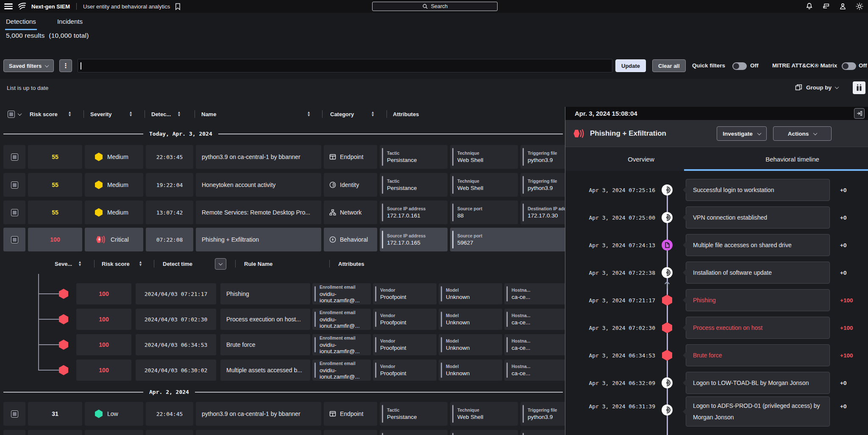 The width and height of the screenshot is (868, 435). What do you see at coordinates (296, 185) in the screenshot?
I see `table-row: 55 Medium 19:22:04 Honeytoken account ac…` at bounding box center [296, 185].